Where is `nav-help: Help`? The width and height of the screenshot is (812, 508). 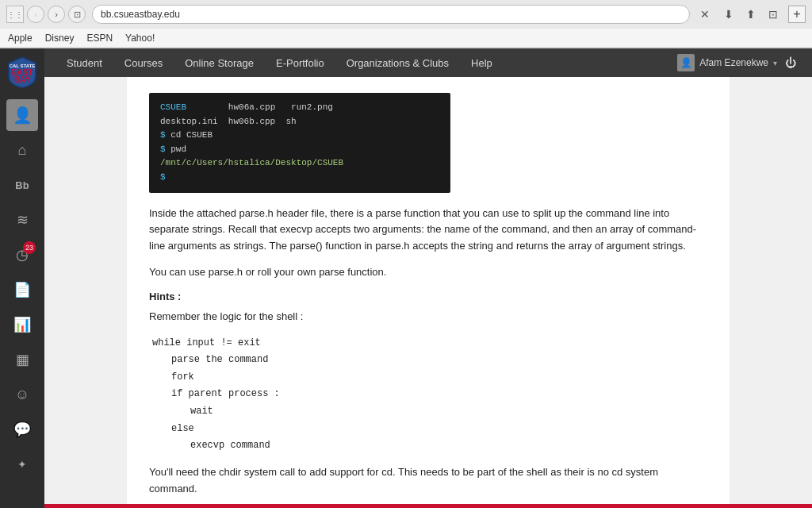
nav-help: Help is located at coordinates (482, 64).